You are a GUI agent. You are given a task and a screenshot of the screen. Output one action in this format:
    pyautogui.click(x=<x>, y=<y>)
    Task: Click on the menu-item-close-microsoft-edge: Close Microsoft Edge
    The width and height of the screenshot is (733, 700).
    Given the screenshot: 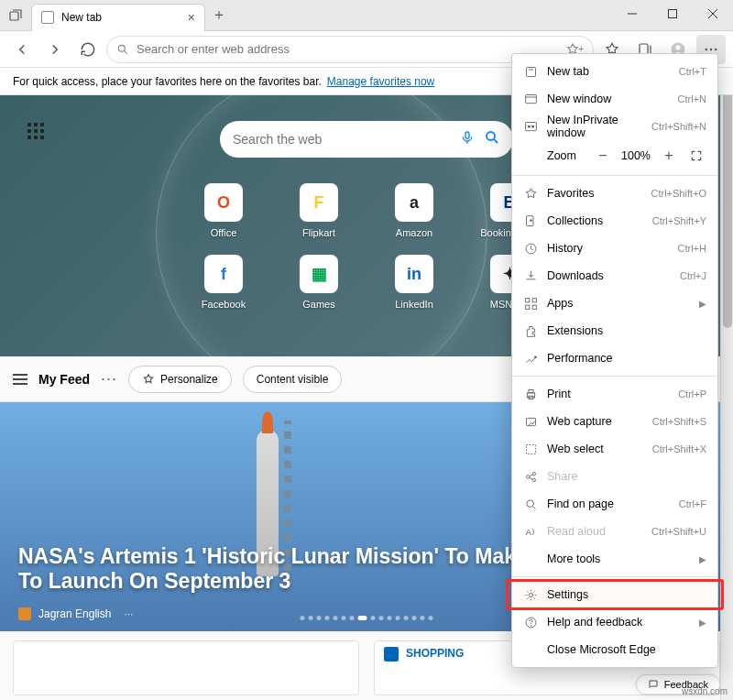 What is the action you would take?
    pyautogui.click(x=615, y=650)
    